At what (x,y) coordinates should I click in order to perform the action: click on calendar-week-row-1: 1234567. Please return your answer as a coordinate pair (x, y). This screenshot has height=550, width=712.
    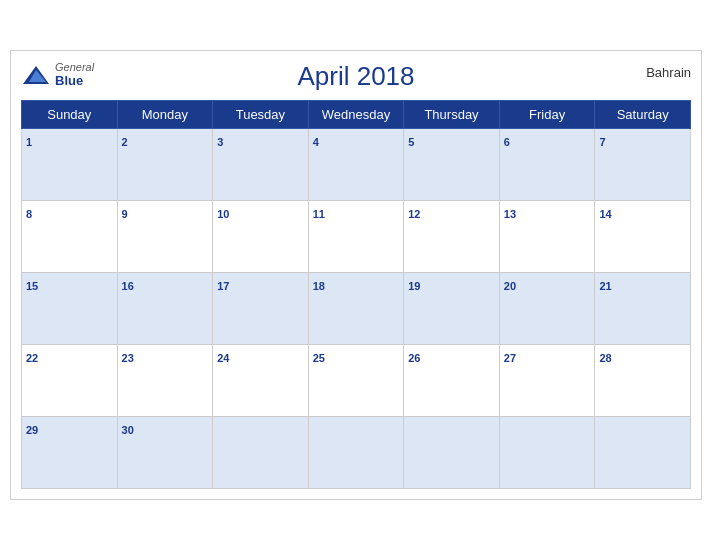
    Looking at the image, I should click on (356, 165).